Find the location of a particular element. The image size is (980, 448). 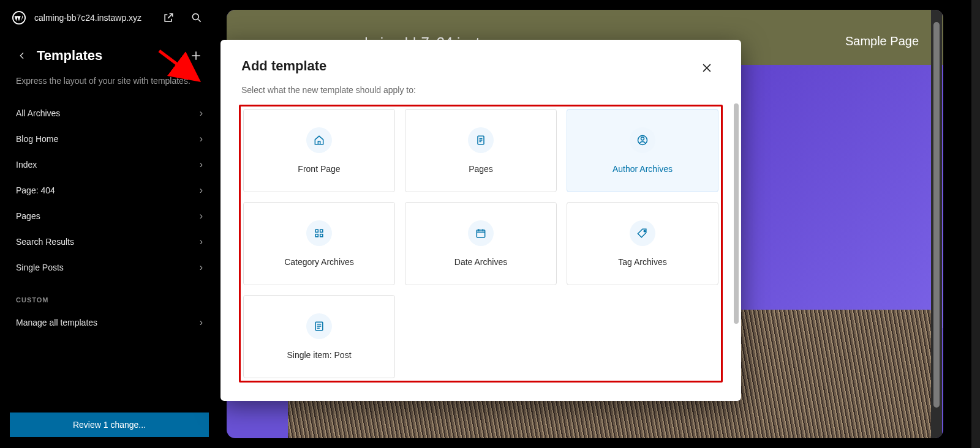

sidebar-item-manage-all: Manage all templates› is located at coordinates (109, 323).